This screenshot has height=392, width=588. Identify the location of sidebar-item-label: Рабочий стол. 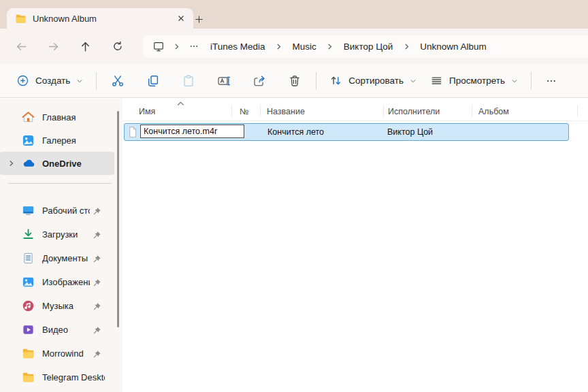
(66, 211).